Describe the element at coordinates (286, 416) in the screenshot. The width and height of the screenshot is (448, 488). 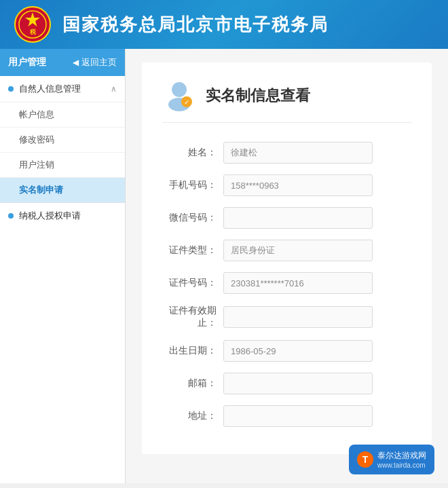
I see `form-row-address: 地址：` at that location.